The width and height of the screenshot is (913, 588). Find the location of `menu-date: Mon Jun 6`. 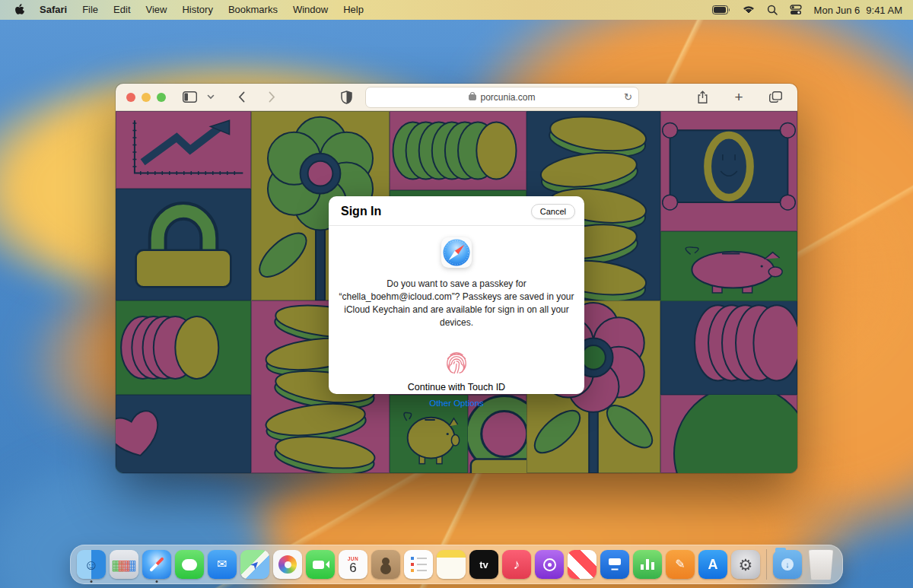

menu-date: Mon Jun 6 is located at coordinates (837, 11).